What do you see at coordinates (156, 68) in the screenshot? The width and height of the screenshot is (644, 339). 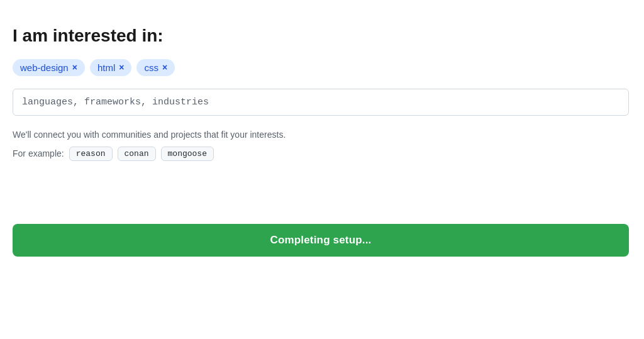 I see `tag-chip-css: css×` at bounding box center [156, 68].